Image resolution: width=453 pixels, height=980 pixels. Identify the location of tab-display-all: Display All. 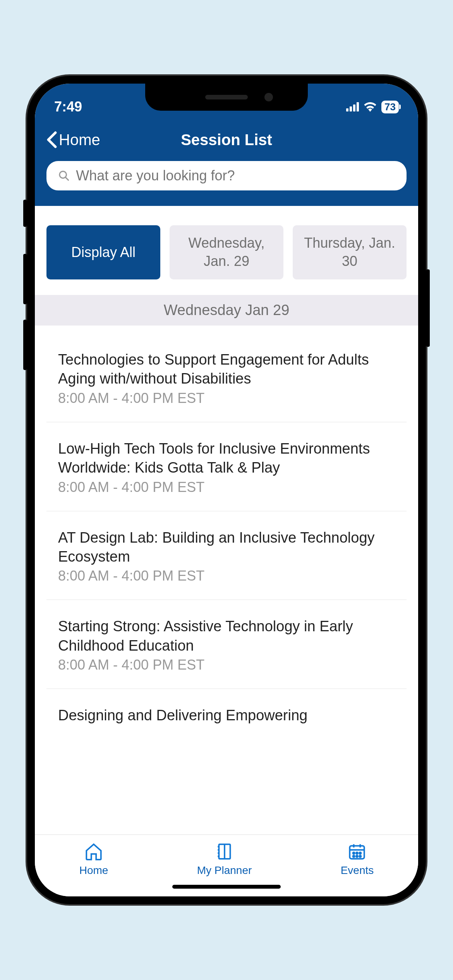
(103, 252).